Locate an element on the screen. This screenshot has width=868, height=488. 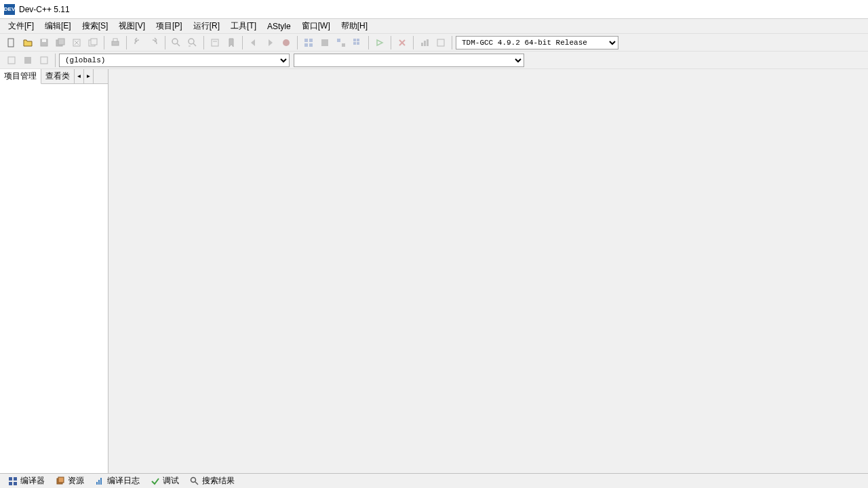
tab-resources-label: 资源 is located at coordinates (76, 481).